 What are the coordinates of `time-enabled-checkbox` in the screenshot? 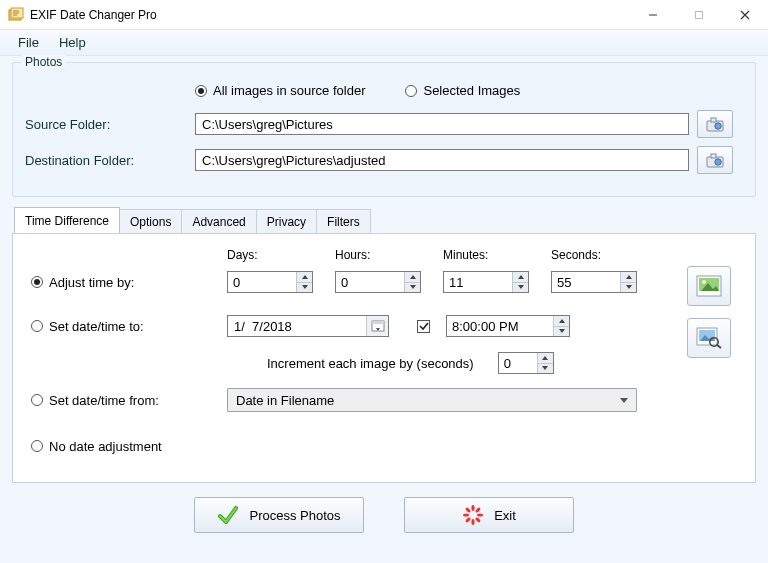 It's located at (424, 326).